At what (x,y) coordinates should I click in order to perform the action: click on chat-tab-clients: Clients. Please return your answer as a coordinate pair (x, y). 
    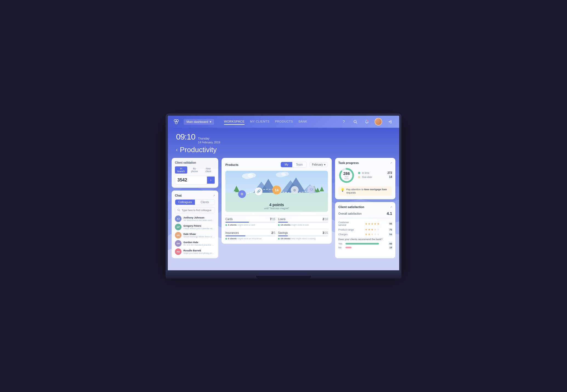
    Looking at the image, I should click on (205, 202).